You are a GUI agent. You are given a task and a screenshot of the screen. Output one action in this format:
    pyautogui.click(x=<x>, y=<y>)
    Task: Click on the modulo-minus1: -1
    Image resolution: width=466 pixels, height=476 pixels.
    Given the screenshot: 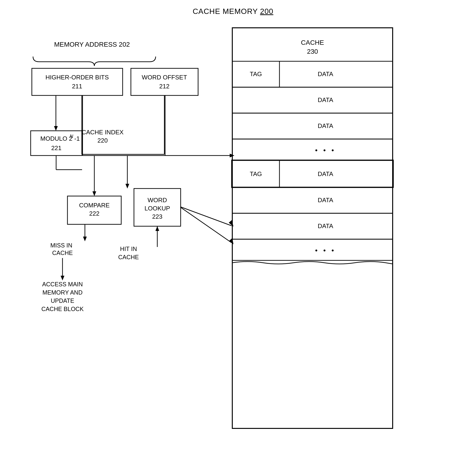 What is the action you would take?
    pyautogui.click(x=77, y=138)
    